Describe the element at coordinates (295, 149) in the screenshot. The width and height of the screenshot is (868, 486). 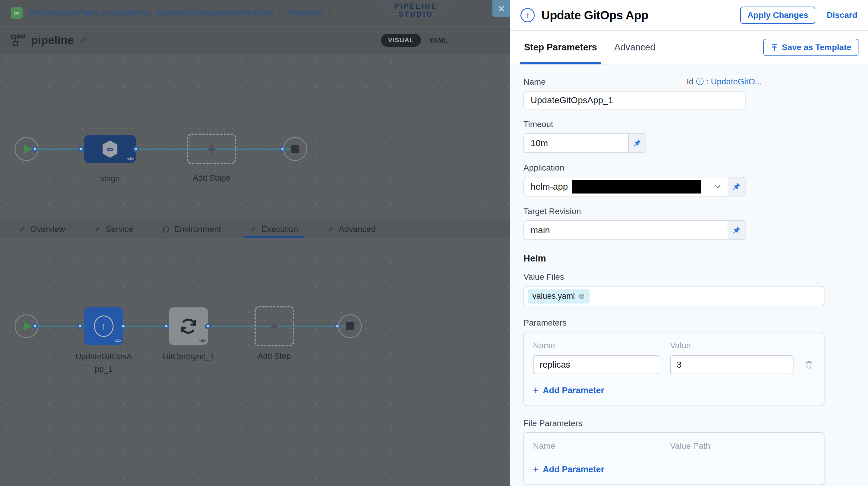
I see `stop-icon` at that location.